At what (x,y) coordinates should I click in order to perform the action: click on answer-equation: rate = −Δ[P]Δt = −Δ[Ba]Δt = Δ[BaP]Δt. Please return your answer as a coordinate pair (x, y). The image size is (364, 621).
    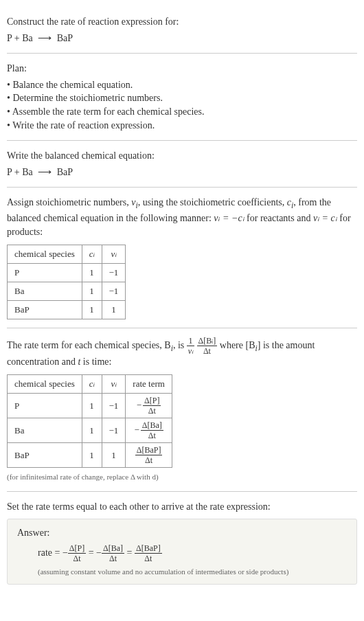
    Looking at the image, I should click on (192, 554).